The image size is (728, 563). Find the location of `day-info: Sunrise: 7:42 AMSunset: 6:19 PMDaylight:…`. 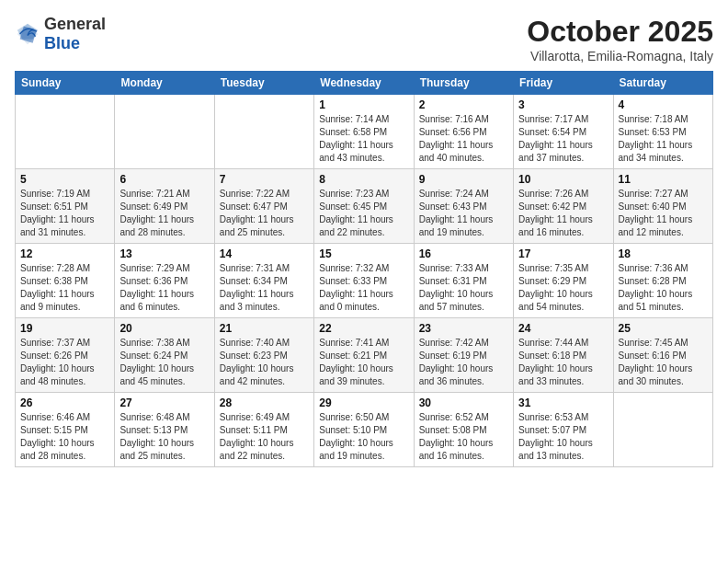

day-info: Sunrise: 7:42 AMSunset: 6:19 PMDaylight:… is located at coordinates (463, 362).